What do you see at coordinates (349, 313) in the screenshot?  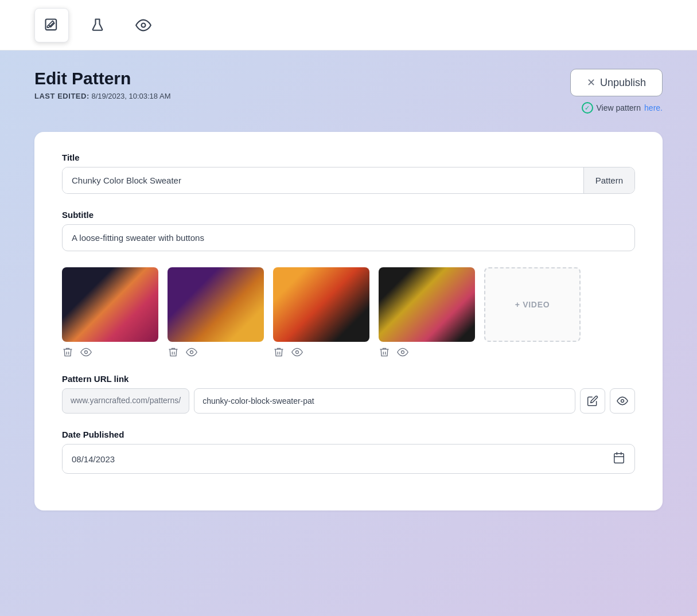 I see `image-gallery-group: + VIDEO` at bounding box center [349, 313].